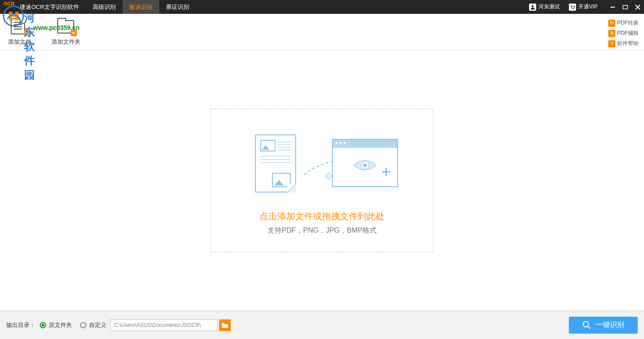  I want to click on add-file-button: + 添加文件, so click(20, 32).